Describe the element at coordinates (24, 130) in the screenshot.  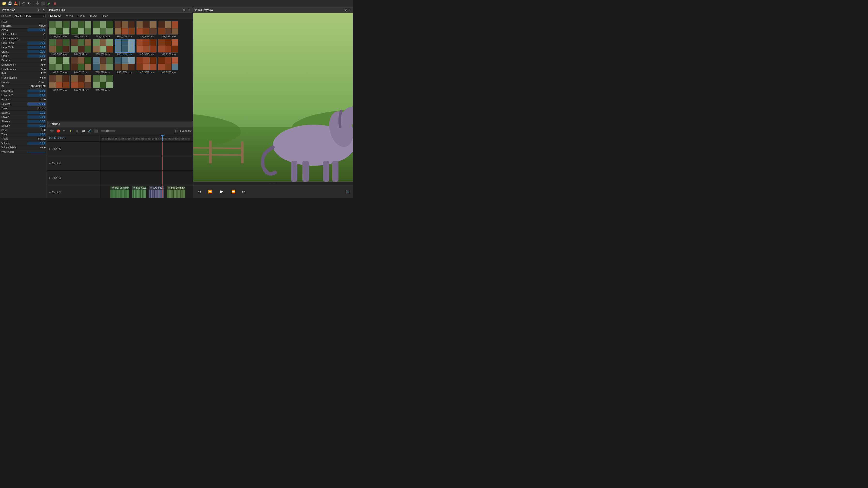
I see `prop-row-start: Start0.00` at that location.